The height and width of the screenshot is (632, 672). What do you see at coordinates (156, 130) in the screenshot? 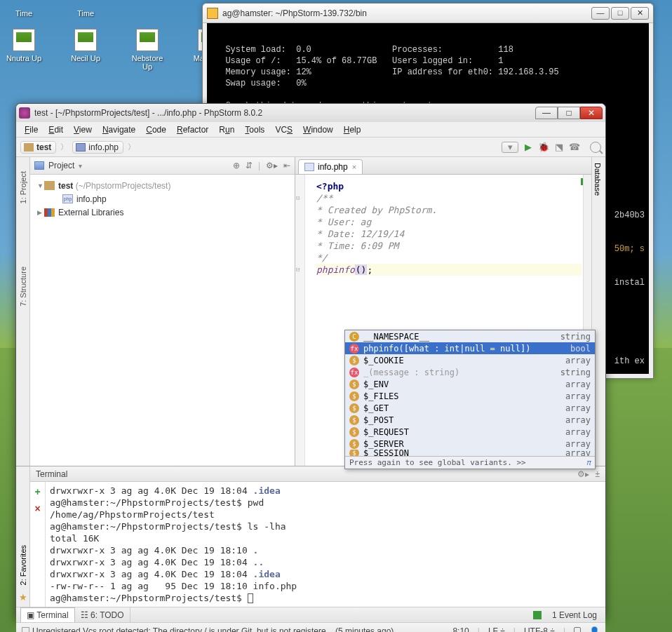
I see `menu-code: Code` at bounding box center [156, 130].